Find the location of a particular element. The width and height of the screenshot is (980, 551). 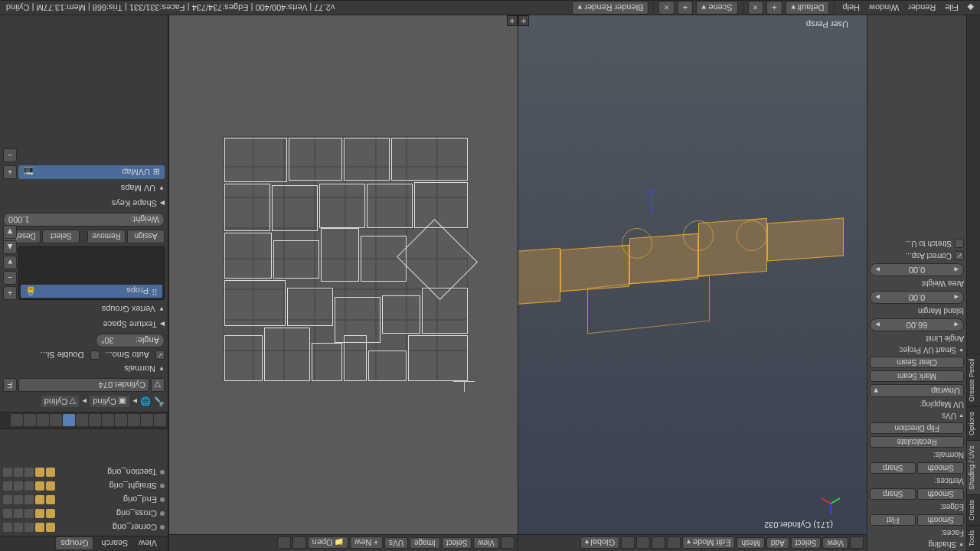

vgroup-select-button: Select is located at coordinates (61, 236).